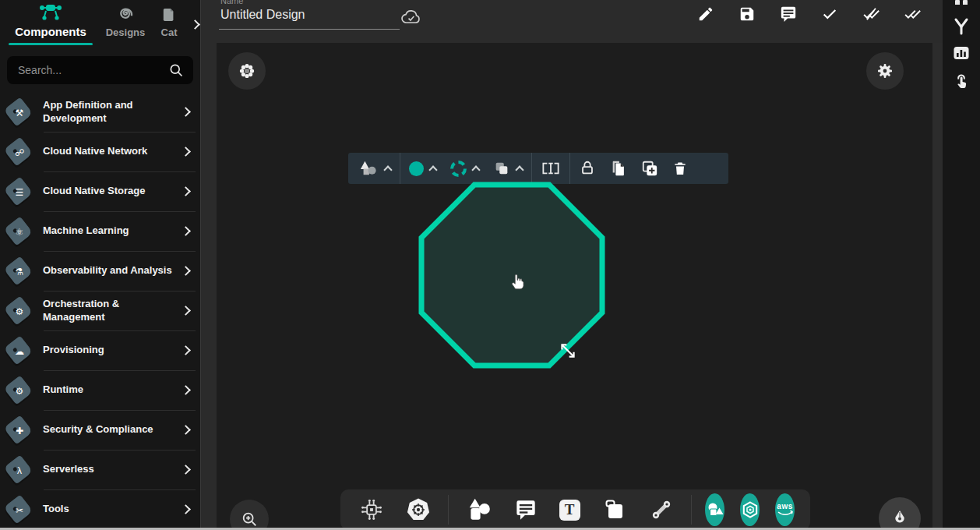  Describe the element at coordinates (108, 430) in the screenshot. I see `sidebar-item-label: Security & Compliance` at that location.